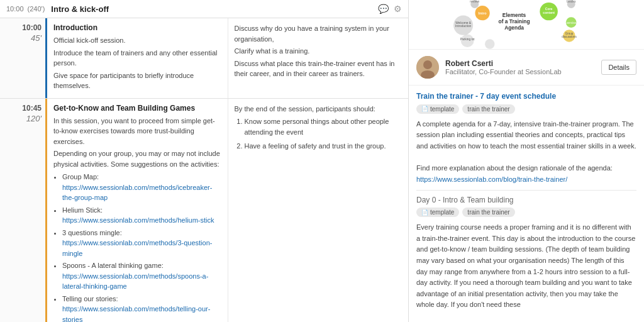  I want to click on group-map-link: https://www.sessionlab.com/methods/icebr…, so click(137, 192).